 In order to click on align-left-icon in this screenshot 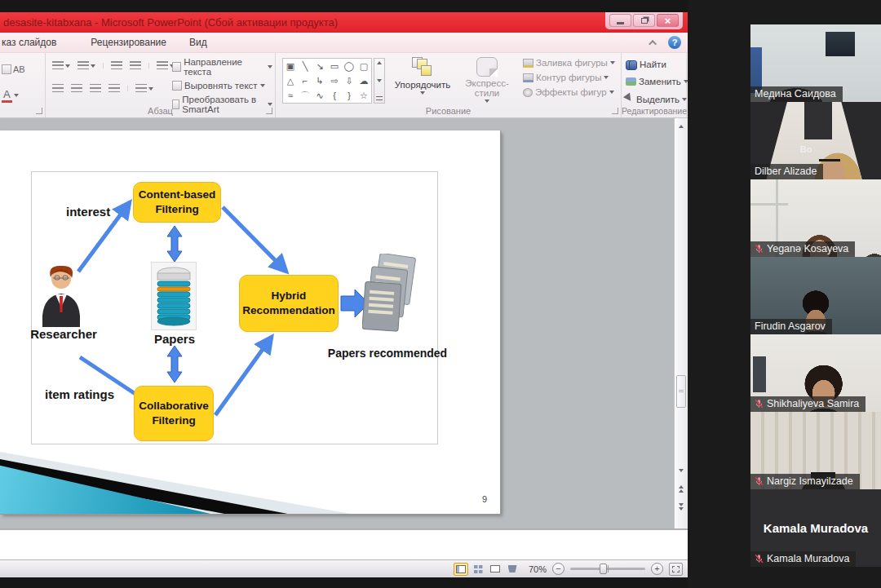, I will do `click(58, 88)`.